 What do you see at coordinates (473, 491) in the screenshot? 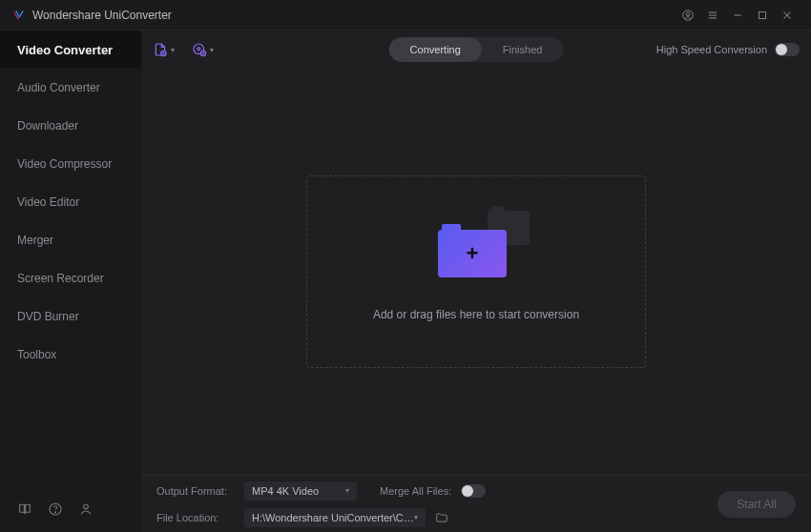
I see `merge-all-toggle` at bounding box center [473, 491].